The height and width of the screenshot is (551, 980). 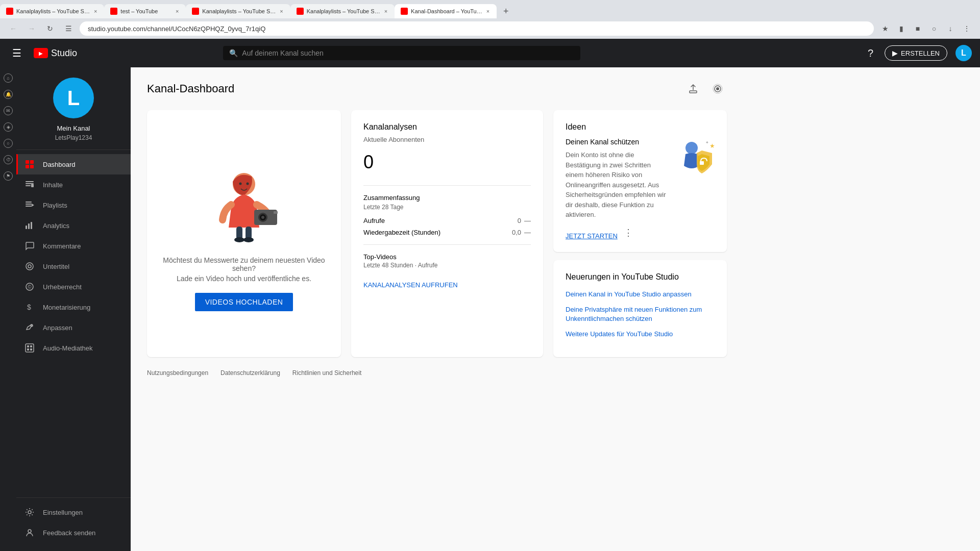 I want to click on forward-button: →, so click(x=32, y=29).